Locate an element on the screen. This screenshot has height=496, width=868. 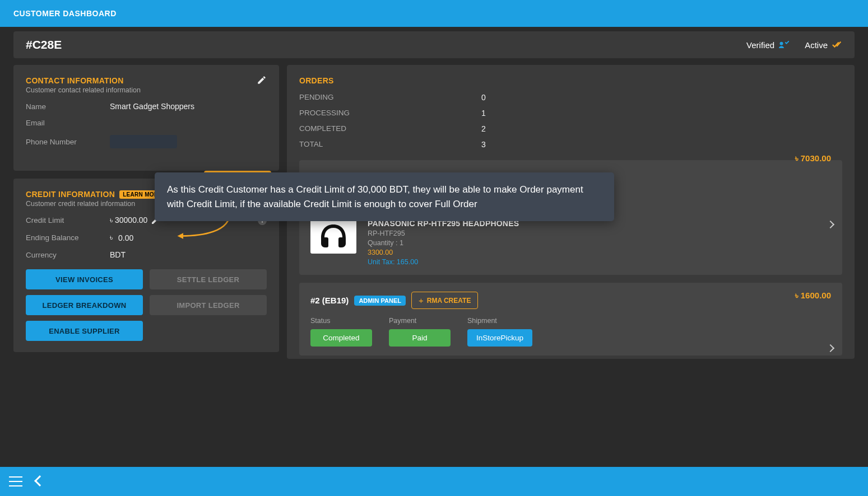
contact-subtitle: Customer contact related information is located at coordinates (146, 90).